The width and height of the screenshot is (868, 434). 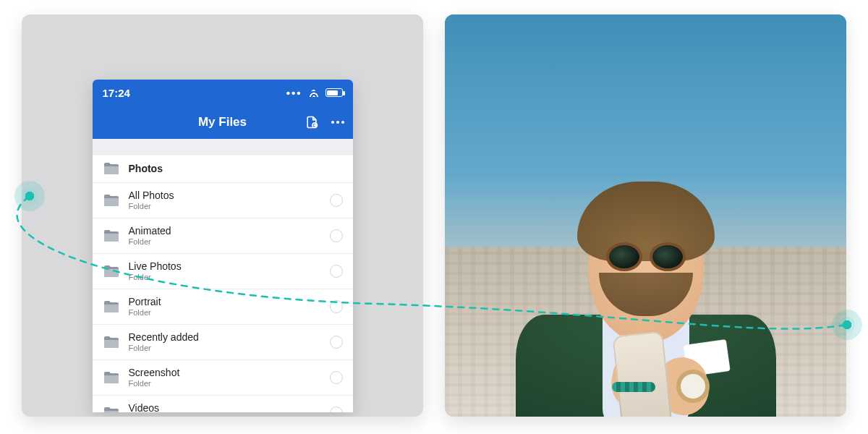 I want to click on list-header-name: Photos, so click(x=236, y=169).